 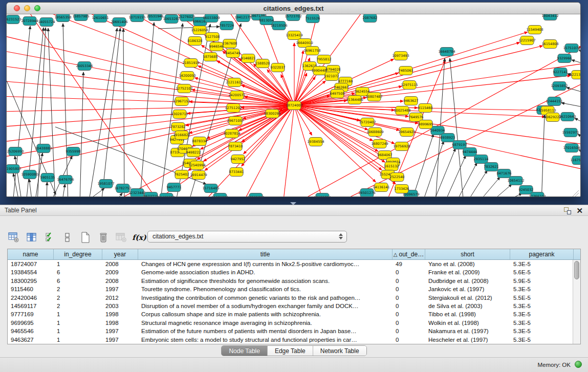 I want to click on window-resize-grip, so click(x=576, y=193).